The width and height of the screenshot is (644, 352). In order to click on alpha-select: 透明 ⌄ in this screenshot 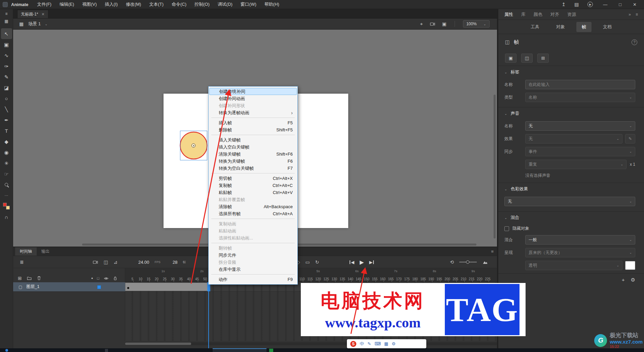, I will do `click(574, 265)`.